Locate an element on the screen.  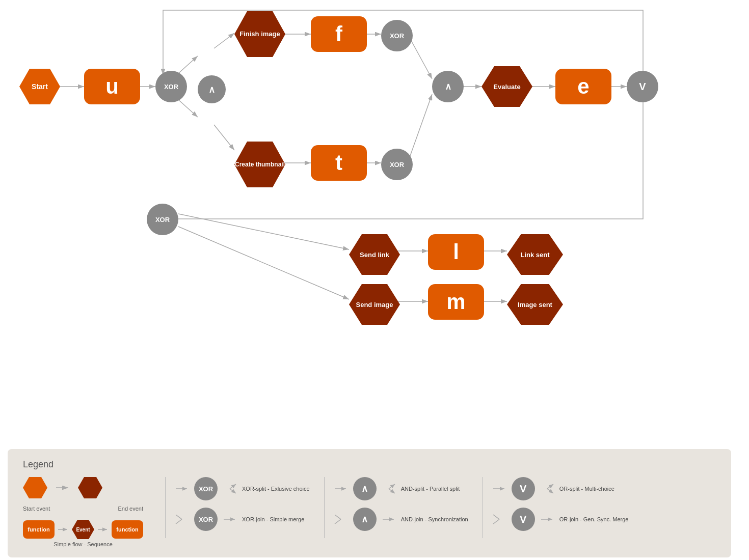
xor4-gateway: XOR is located at coordinates (163, 219).